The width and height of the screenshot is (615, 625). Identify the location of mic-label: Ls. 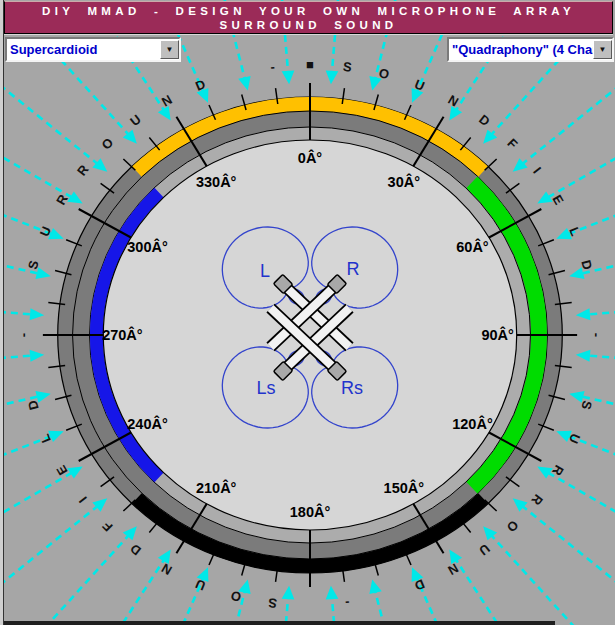
(266, 388).